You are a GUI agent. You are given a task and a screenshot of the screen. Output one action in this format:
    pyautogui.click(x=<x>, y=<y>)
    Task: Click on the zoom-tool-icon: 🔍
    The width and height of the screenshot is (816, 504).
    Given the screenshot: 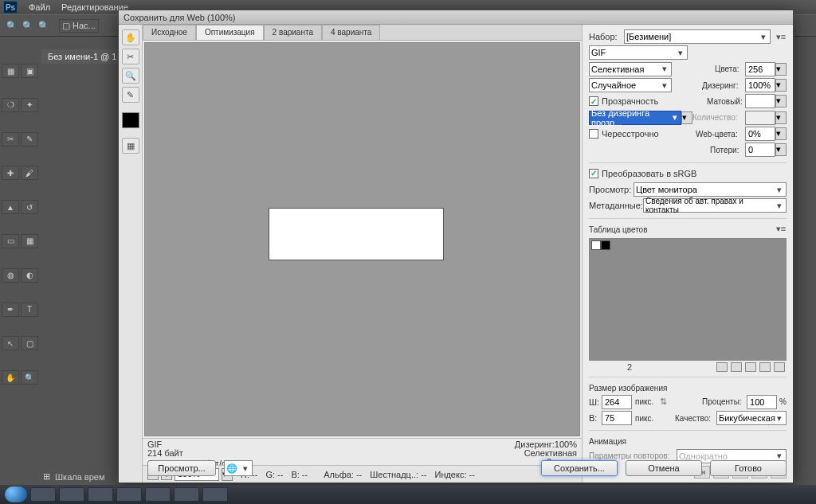 What is the action you would take?
    pyautogui.click(x=131, y=76)
    